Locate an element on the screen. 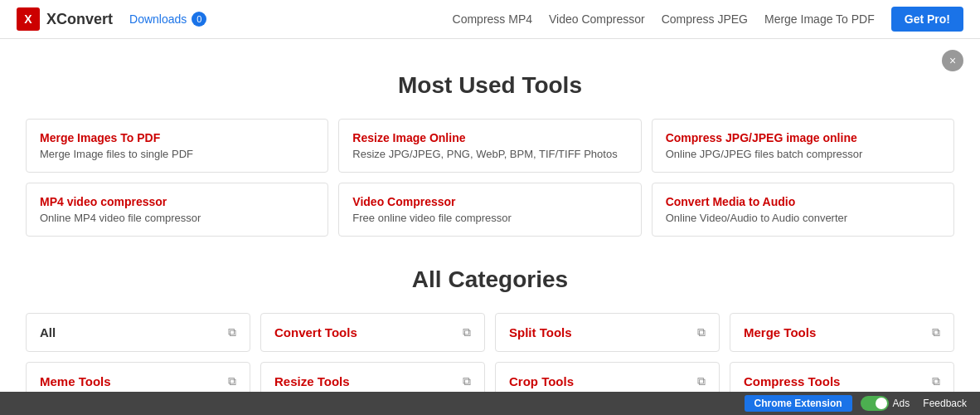  category-title-7: Compress Tools is located at coordinates (792, 382).